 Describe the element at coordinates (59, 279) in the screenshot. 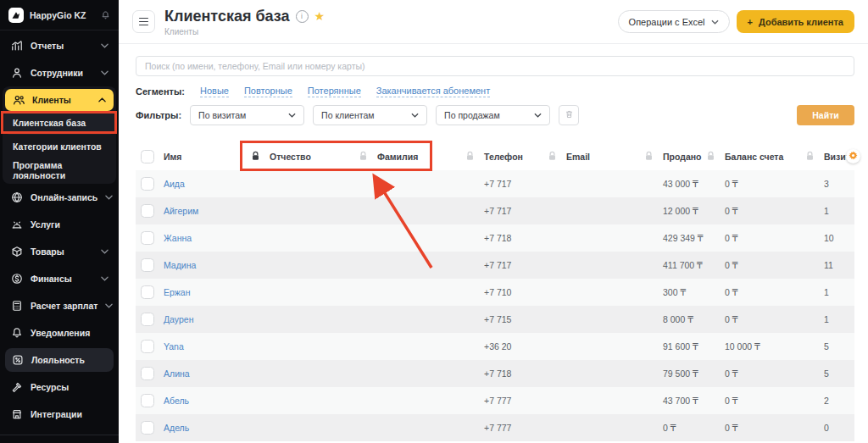

I see `sidebar-item-finance: Финансы` at that location.